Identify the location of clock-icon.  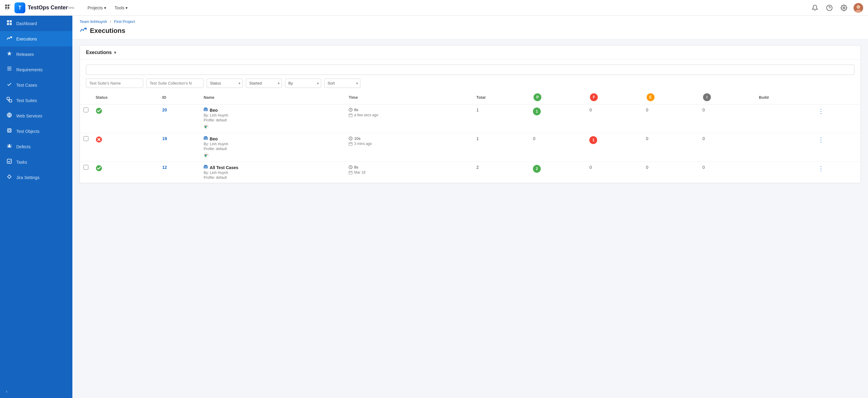
(350, 138).